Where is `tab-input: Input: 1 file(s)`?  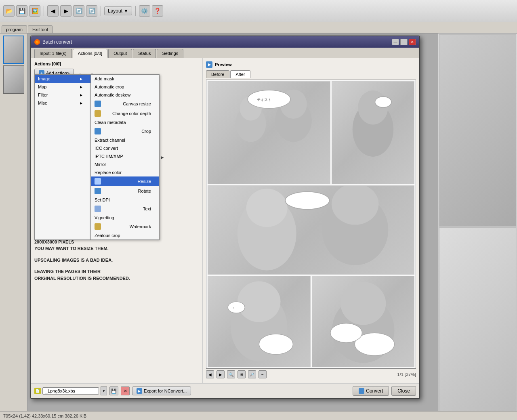 tab-input: Input: 1 file(s) is located at coordinates (53, 53).